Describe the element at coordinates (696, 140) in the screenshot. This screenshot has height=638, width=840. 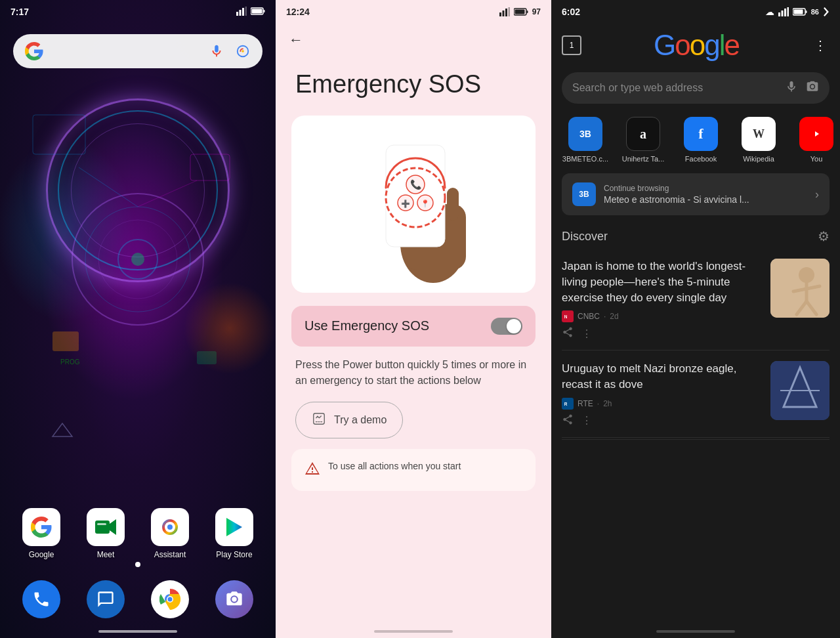
I see `shortcuts-row: 3B 3BMETEO.c... a Unihertz Ta... f Faceb…` at that location.